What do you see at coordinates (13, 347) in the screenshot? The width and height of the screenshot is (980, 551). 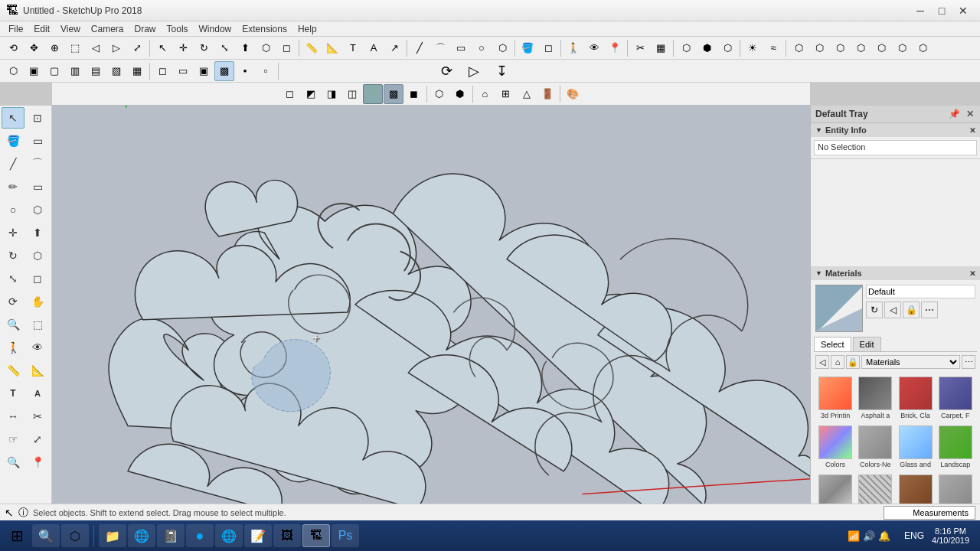 I see `walk-tool: 🚶` at bounding box center [13, 347].